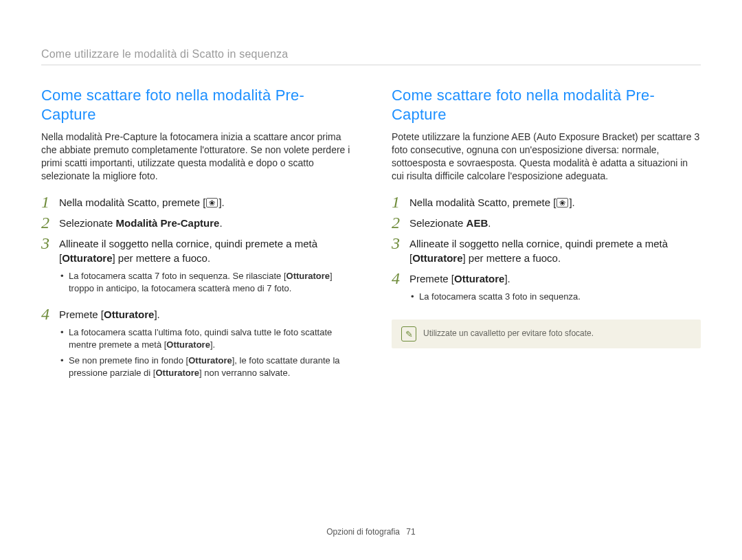 The image size is (742, 560). I want to click on step-text: Selezionate Modalità Pre-Capture., so click(205, 223).